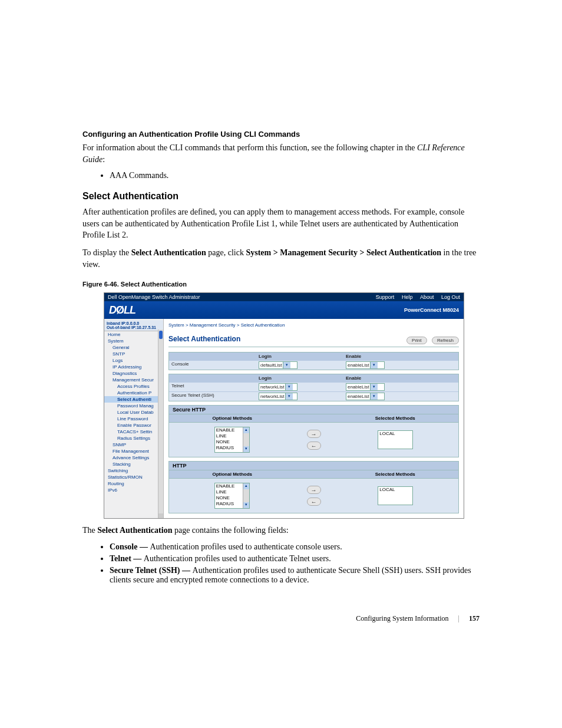 Image resolution: width=562 pixels, height=728 pixels. What do you see at coordinates (313, 419) in the screenshot?
I see `content-pane: System > Management Security > Select Au…` at bounding box center [313, 419].